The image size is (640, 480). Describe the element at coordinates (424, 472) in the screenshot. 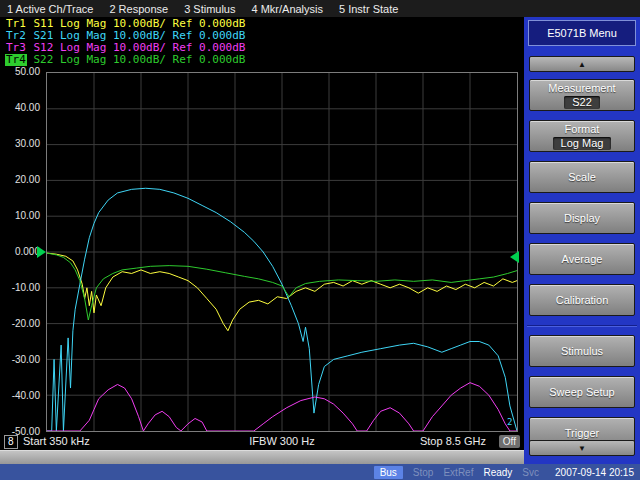

I see `status-stop: Stop` at that location.